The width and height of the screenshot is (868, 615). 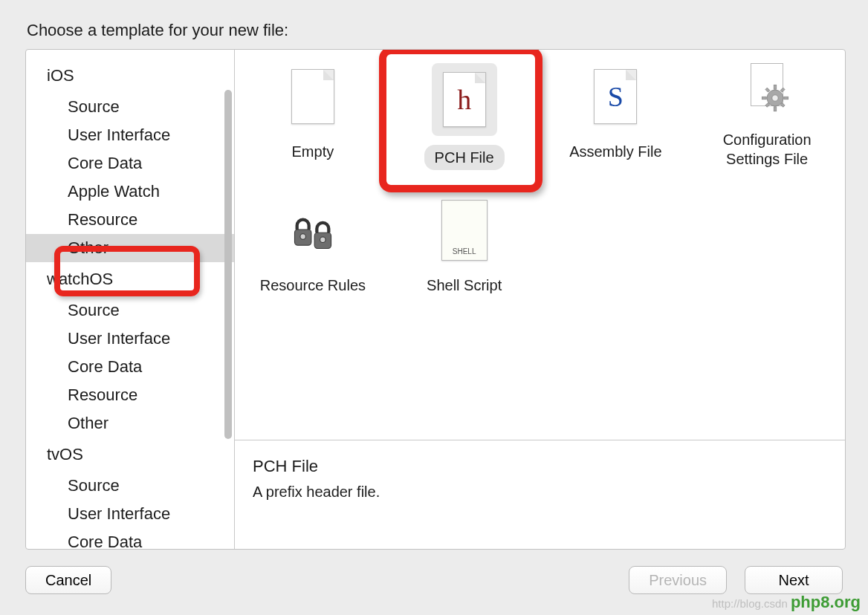 I want to click on watermark-faint: http://blog.csdn, so click(x=750, y=603).